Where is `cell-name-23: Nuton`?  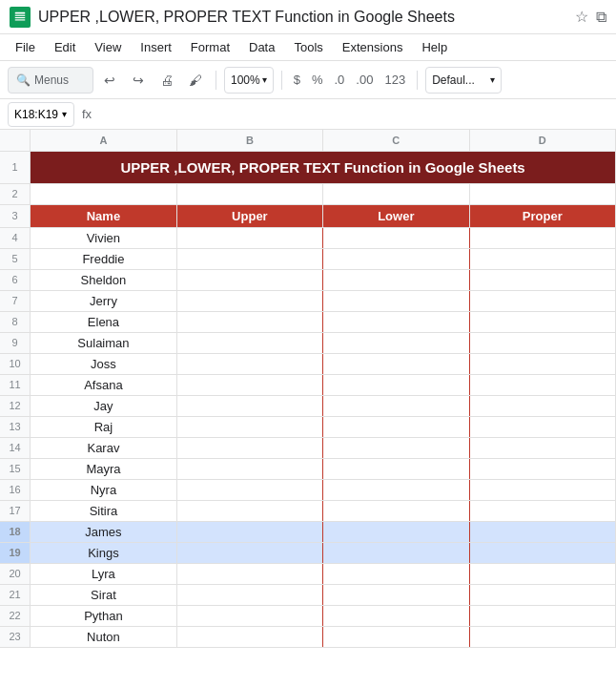 cell-name-23: Nuton is located at coordinates (103, 636).